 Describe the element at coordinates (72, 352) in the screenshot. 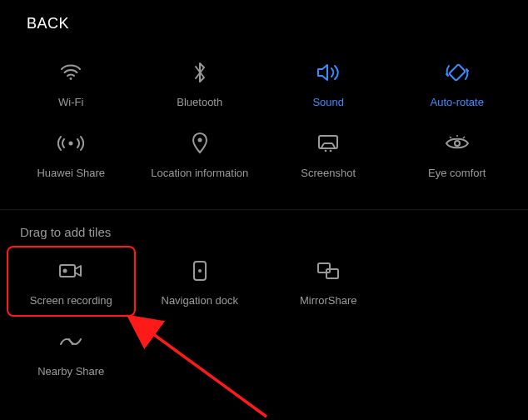

I see `tile-nearbyshare: Nearby Share` at that location.